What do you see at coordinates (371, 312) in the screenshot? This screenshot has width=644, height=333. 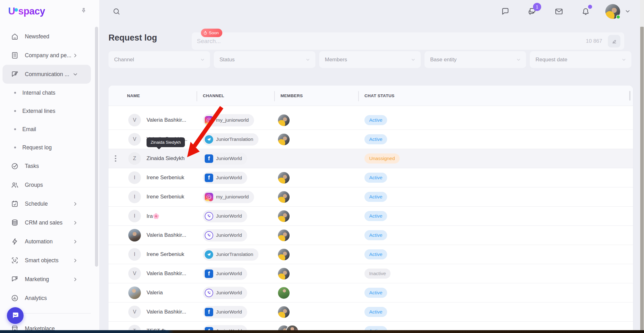 I see `table-row-valeria-bashkir: VValeria Bashkir...fJuniorWorldActive` at bounding box center [371, 312].